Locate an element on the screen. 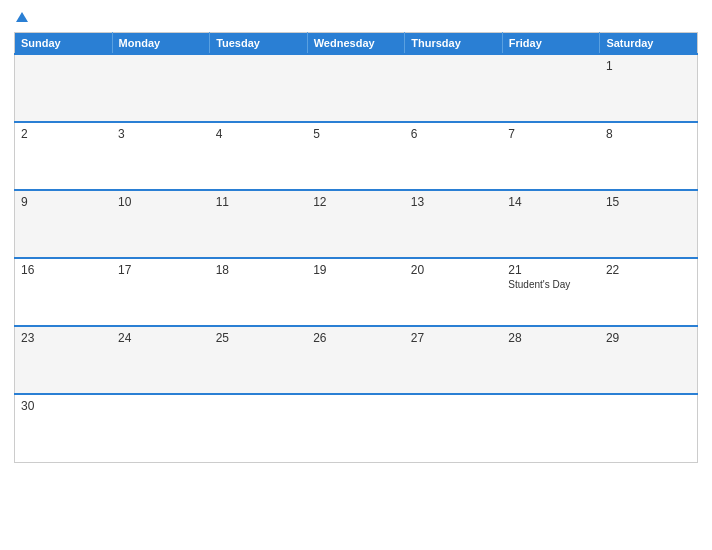 Image resolution: width=712 pixels, height=550 pixels. logo-top is located at coordinates (21, 18).